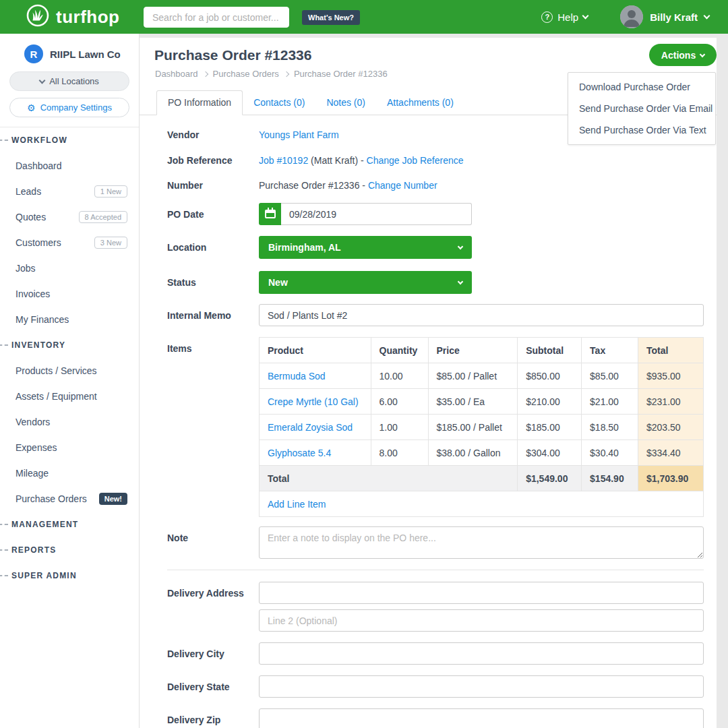 The height and width of the screenshot is (728, 728). Describe the element at coordinates (665, 17) in the screenshot. I see `user-menu: Billy Kraft` at that location.